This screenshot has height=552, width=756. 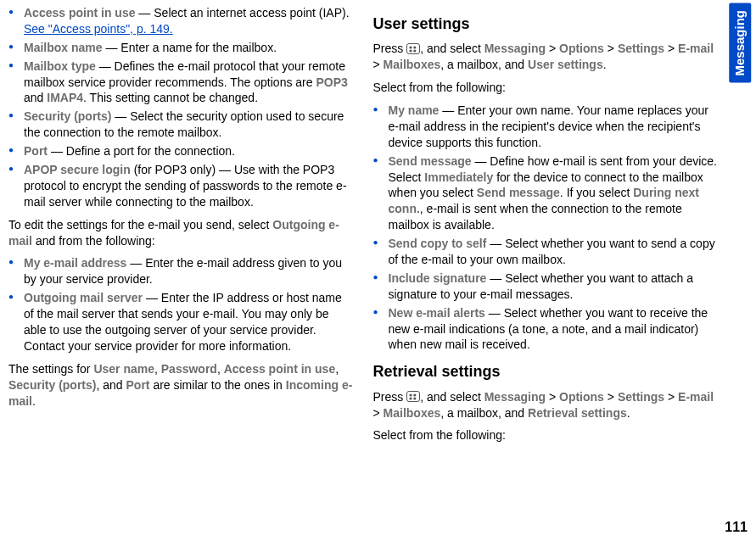 What do you see at coordinates (181, 83) in the screenshot?
I see `list-item: Mailbox type — Defines the e-mail protoc…` at bounding box center [181, 83].